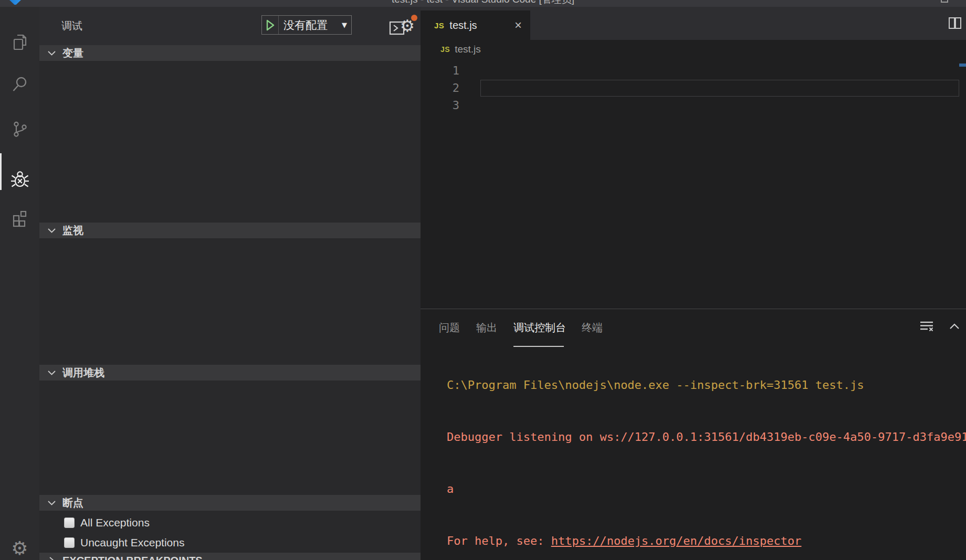 The height and width of the screenshot is (560, 966). I want to click on panel-tab-output: 输出, so click(487, 327).